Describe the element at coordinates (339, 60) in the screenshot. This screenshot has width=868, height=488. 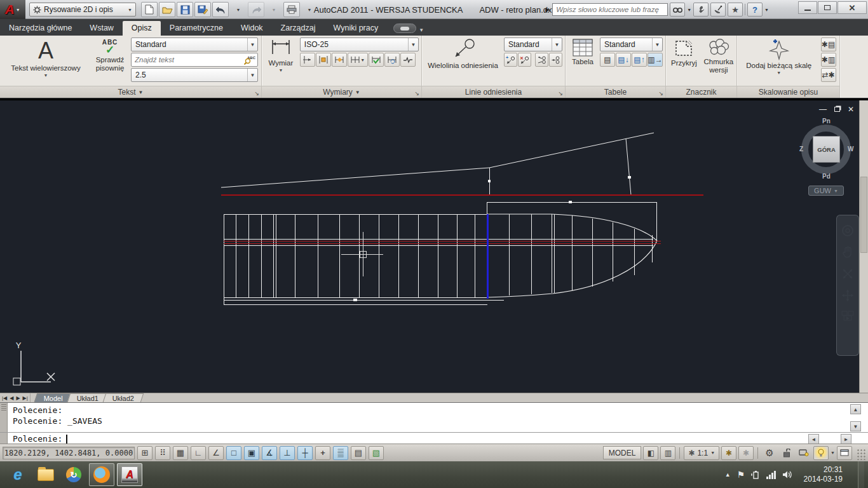
I see `dim-break-button` at that location.